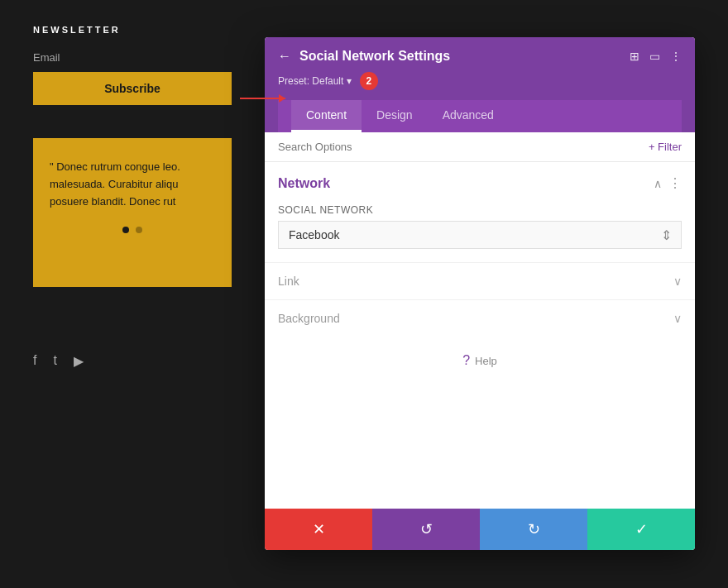  What do you see at coordinates (289, 281) in the screenshot?
I see `link-title: Link` at bounding box center [289, 281].